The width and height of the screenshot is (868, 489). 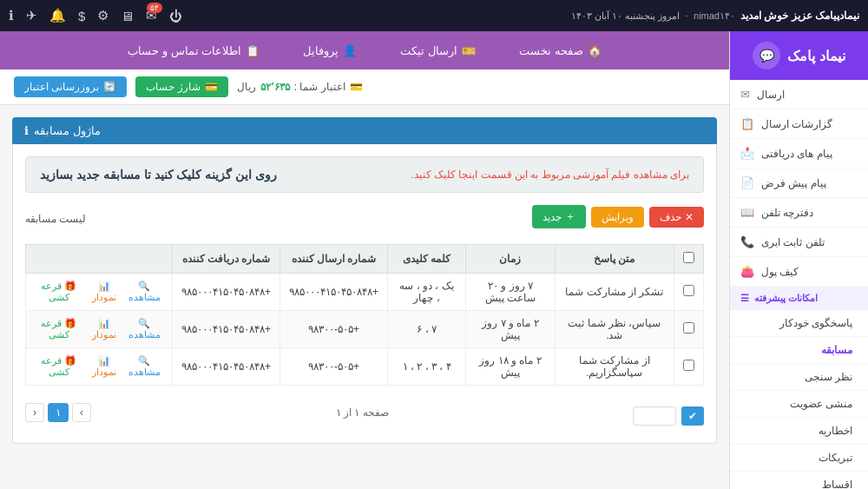 What do you see at coordinates (181, 87) in the screenshot?
I see `charge-button: 💳 شارژ حساب` at bounding box center [181, 87].